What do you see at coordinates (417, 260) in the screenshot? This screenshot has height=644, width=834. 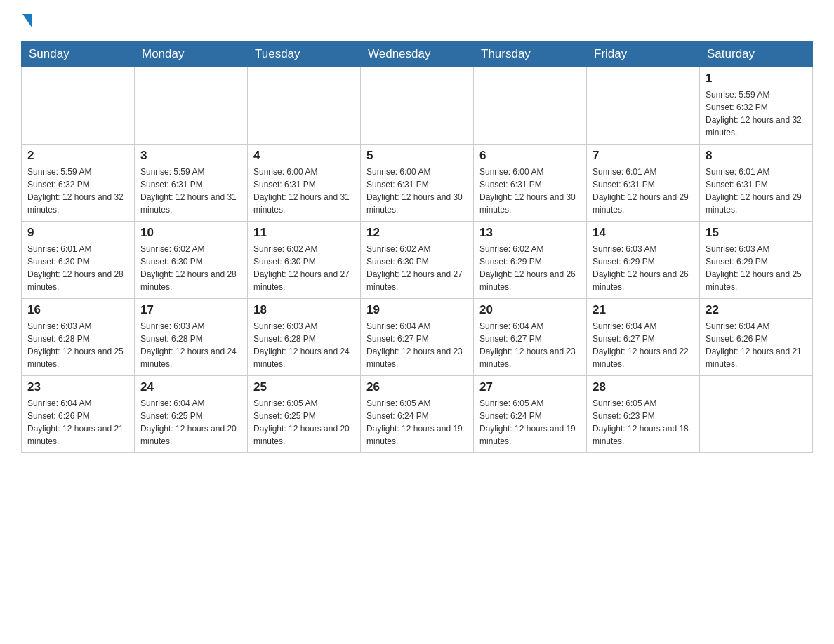 I see `calendar-week-row: 9Sunrise: 6:01 AMSunset: 6:30 PMDaylight…` at bounding box center [417, 260].